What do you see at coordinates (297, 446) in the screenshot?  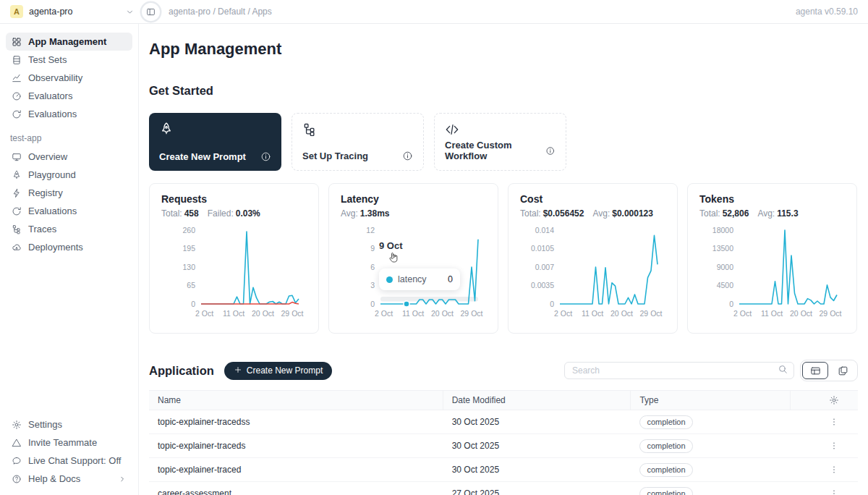 I see `cell-app-name: topic-explainer-traceds` at bounding box center [297, 446].